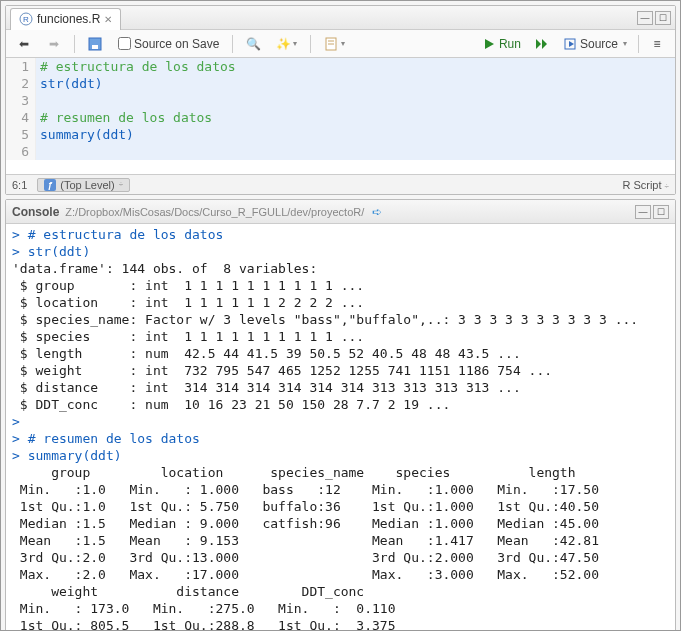 Image resolution: width=681 pixels, height=631 pixels. I want to click on rerun-button, so click(542, 44).